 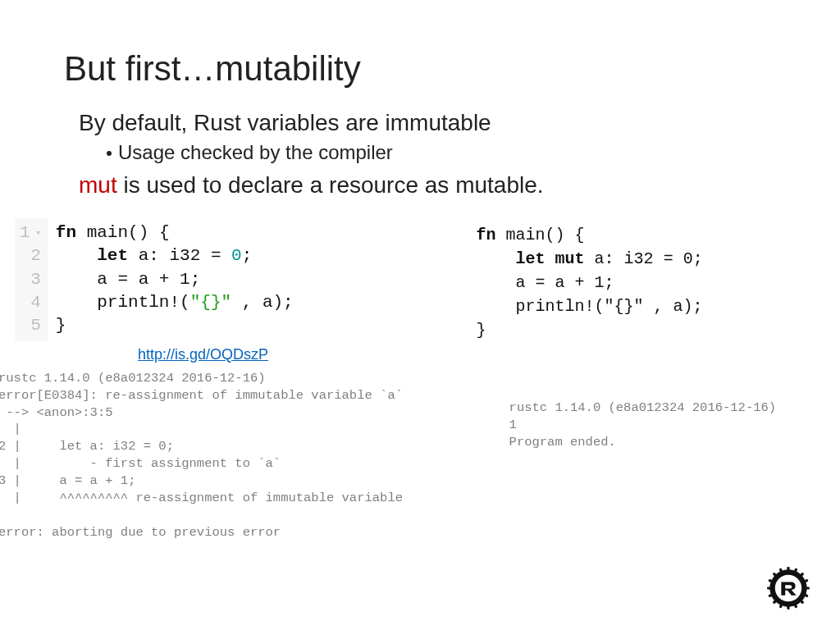 I want to click on code-editor: 1 ▾ 2 3 4 5 fn main() { let a: i32 = 0; …, so click(x=218, y=280).